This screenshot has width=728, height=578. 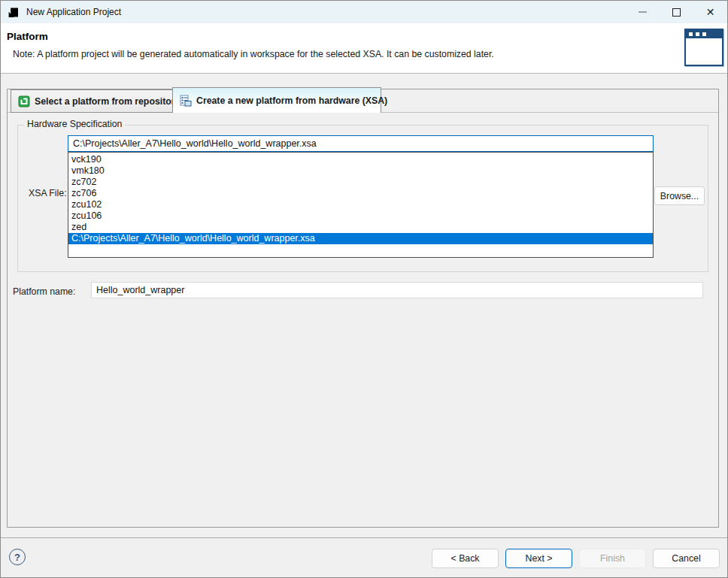 I want to click on back-button: < Back, so click(x=465, y=558).